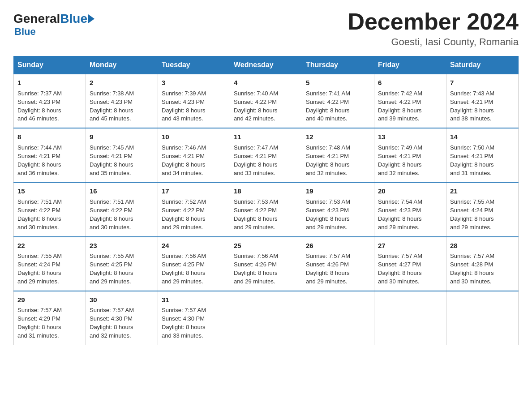 The width and height of the screenshot is (532, 411). What do you see at coordinates (50, 155) in the screenshot?
I see `calendar-day-cell: 8Sunrise: 7:44 AMSunset: 4:21 PMDaylight…` at bounding box center [50, 155].